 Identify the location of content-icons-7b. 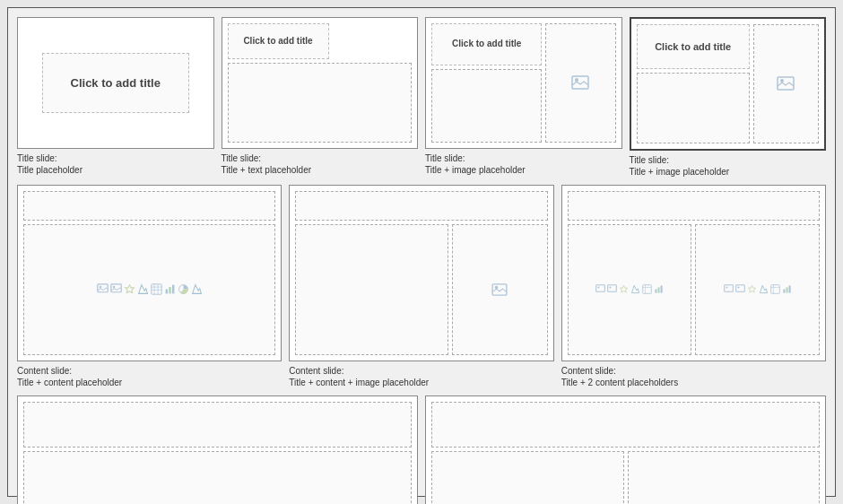
(758, 289).